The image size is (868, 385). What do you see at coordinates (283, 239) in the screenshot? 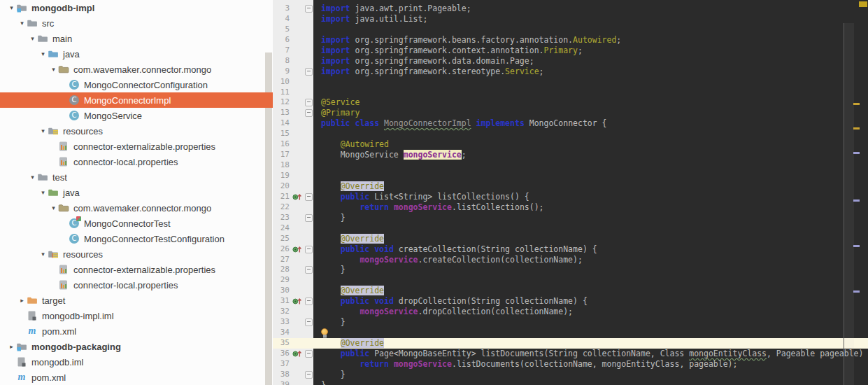
I see `line-number: 25` at bounding box center [283, 239].